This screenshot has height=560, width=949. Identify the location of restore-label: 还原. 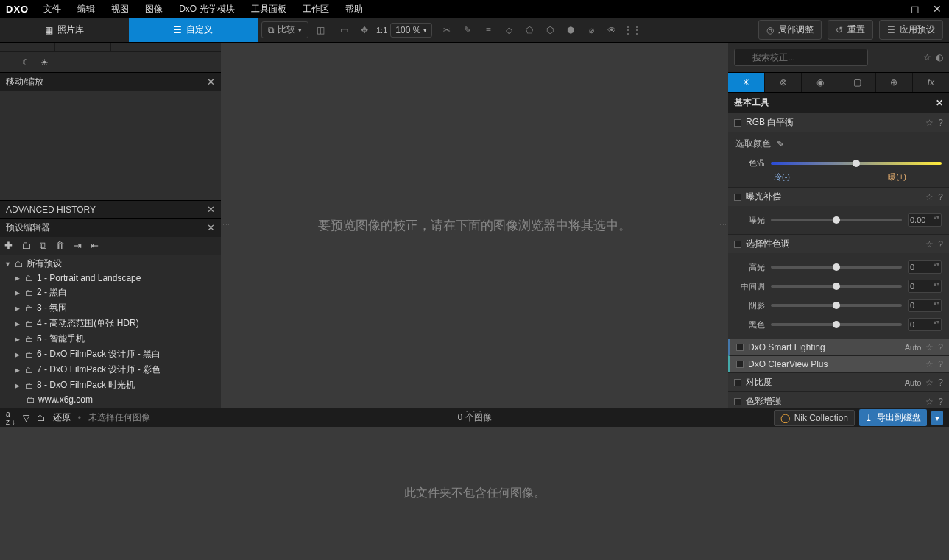
(62, 418).